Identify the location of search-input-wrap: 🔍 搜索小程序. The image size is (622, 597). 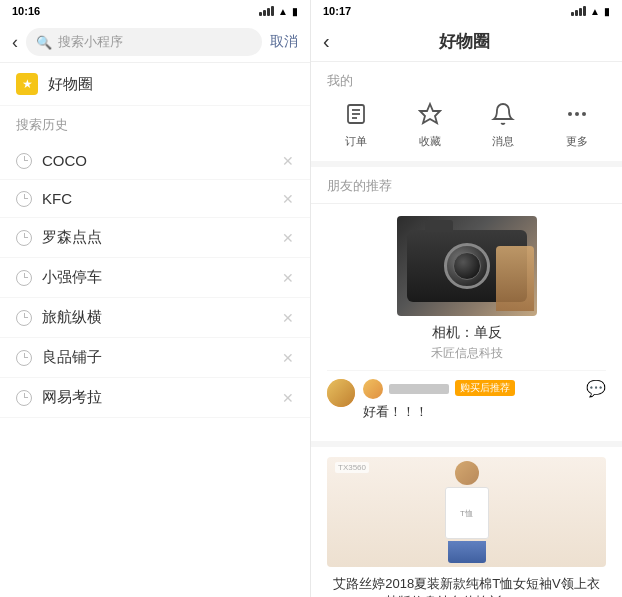
(144, 42).